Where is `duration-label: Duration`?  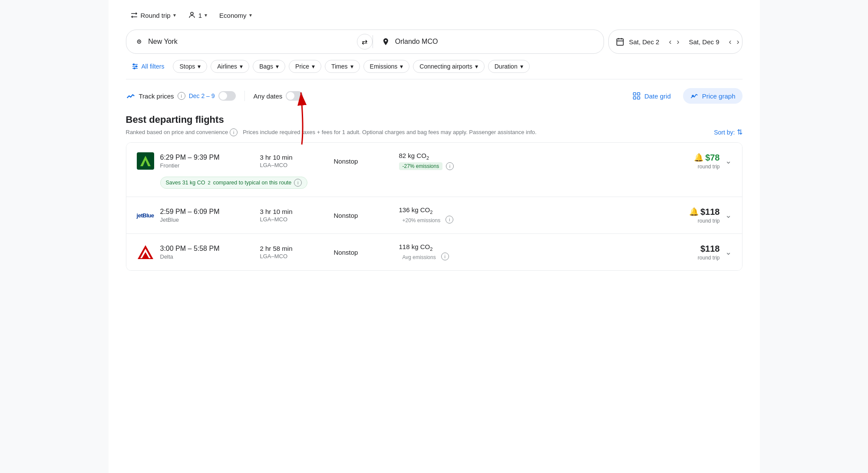
duration-label: Duration is located at coordinates (506, 66).